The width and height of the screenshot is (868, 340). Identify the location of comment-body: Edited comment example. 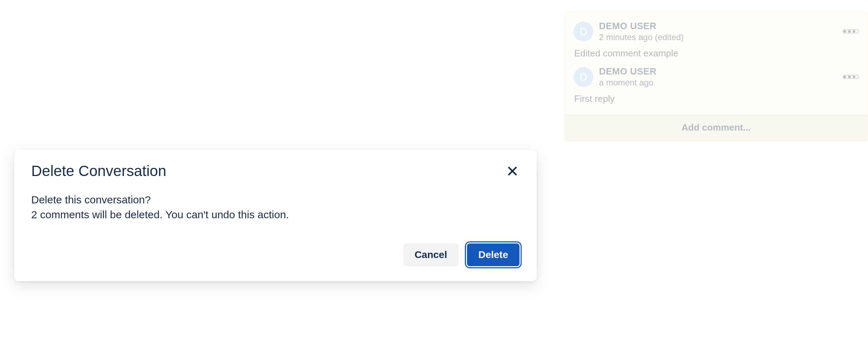
(716, 53).